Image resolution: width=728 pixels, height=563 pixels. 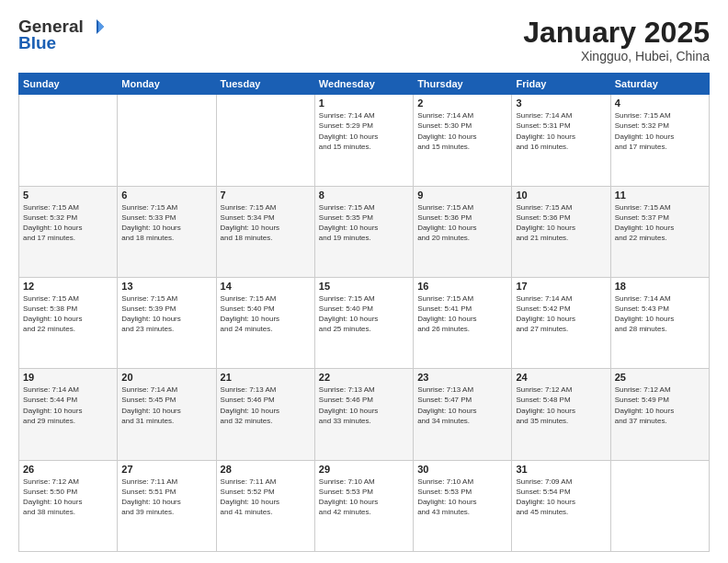 What do you see at coordinates (463, 232) in the screenshot?
I see `table-row: 9Sunrise: 7:15 AMSunset: 5:36 PMDaylight…` at bounding box center [463, 232].